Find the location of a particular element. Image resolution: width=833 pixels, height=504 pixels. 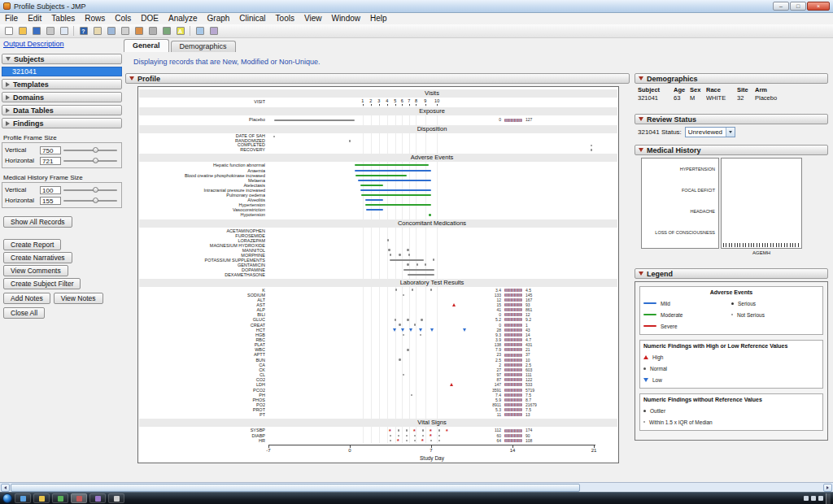

start-button is located at coordinates (7, 498).